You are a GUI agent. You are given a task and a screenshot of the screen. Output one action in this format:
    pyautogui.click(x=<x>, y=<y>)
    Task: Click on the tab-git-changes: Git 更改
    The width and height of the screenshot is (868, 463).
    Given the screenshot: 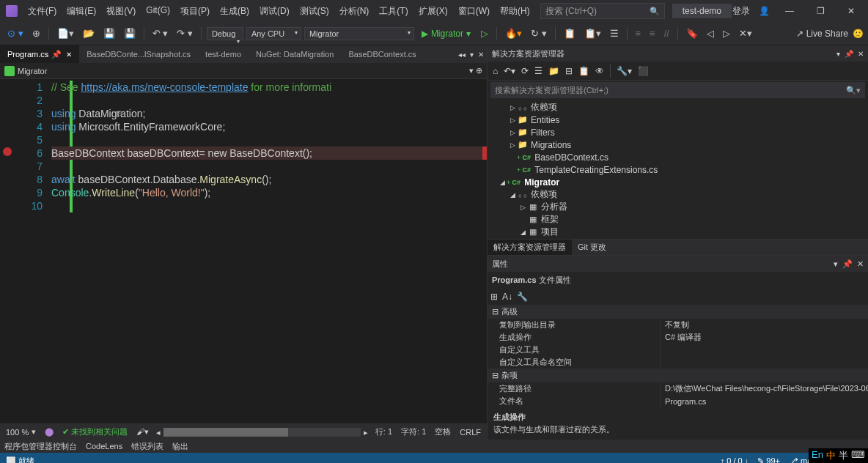 What is the action you would take?
    pyautogui.click(x=592, y=248)
    